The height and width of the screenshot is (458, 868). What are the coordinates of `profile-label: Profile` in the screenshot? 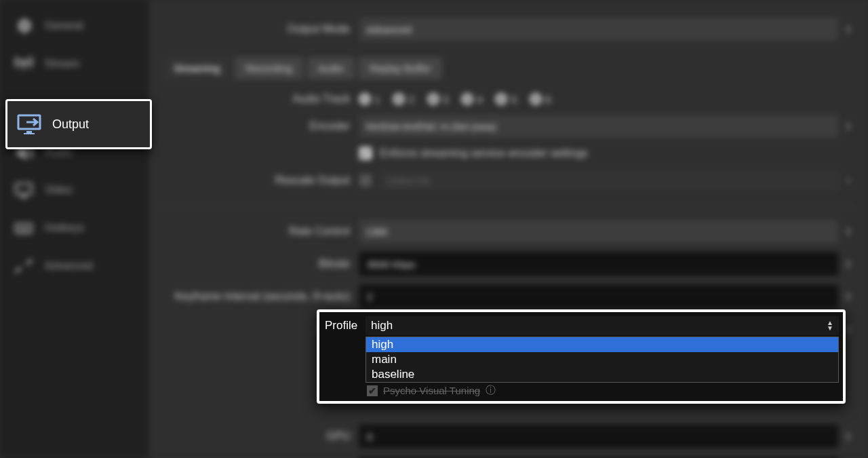 It's located at (344, 326).